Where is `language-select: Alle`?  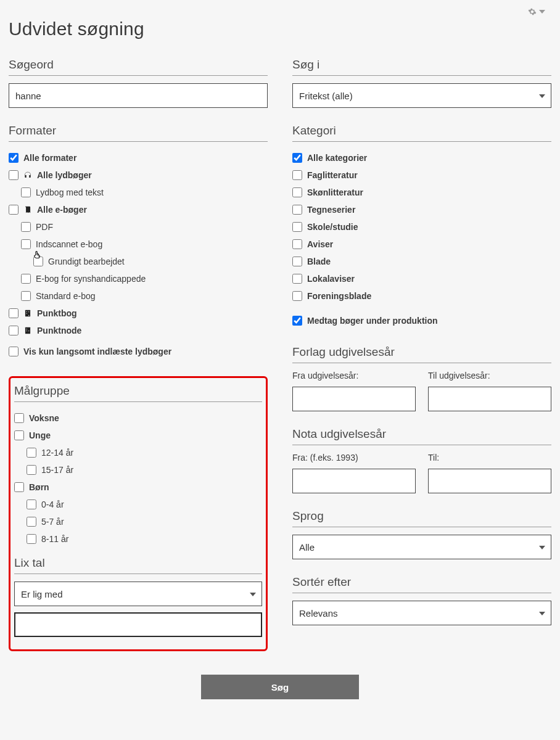
language-select: Alle is located at coordinates (422, 547).